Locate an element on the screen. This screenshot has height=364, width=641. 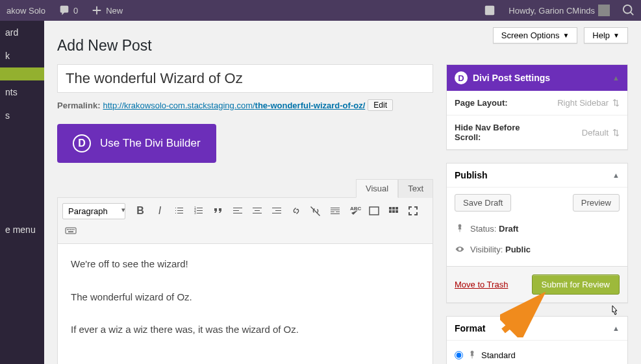
new-label: New is located at coordinates (114, 10).